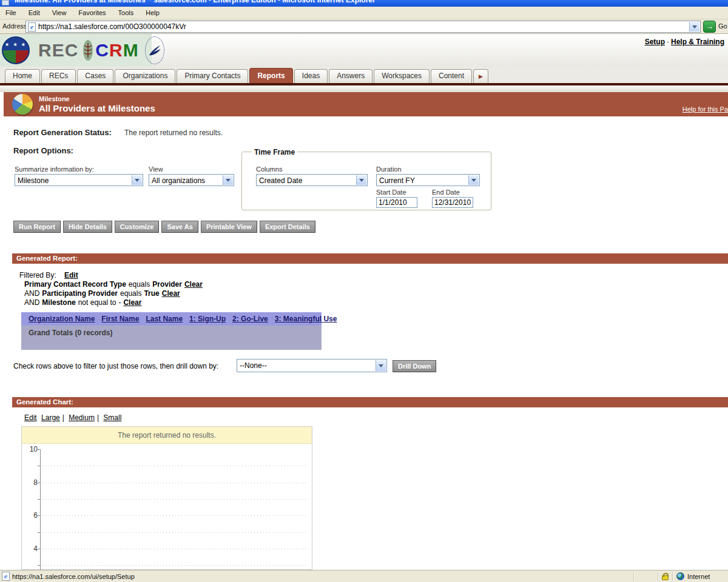  Describe the element at coordinates (705, 109) in the screenshot. I see `help-for-page-link: Help for this Pa` at that location.